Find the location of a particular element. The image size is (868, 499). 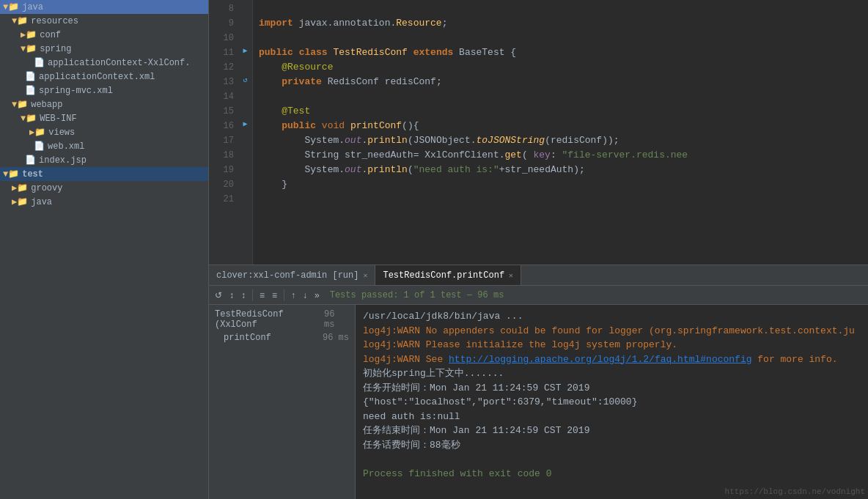

console-line-exit: Process finished with exit code 0 is located at coordinates (611, 474).